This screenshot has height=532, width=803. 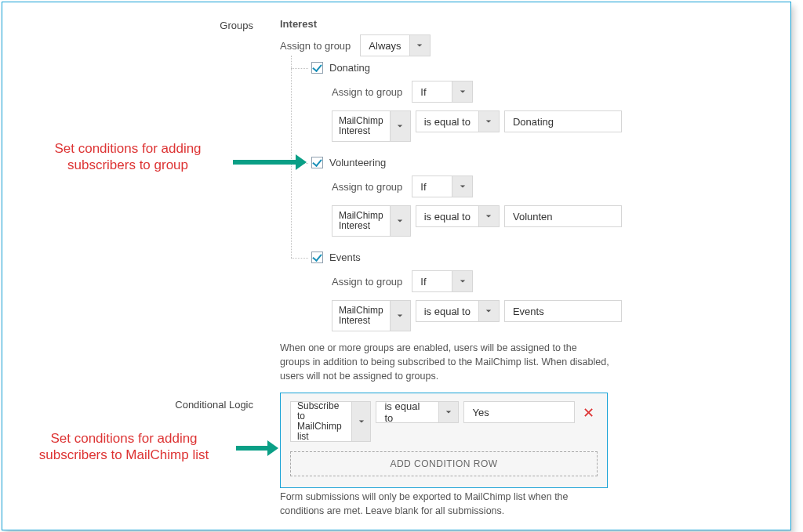 I want to click on volunteering-assign-value: If, so click(x=432, y=186).